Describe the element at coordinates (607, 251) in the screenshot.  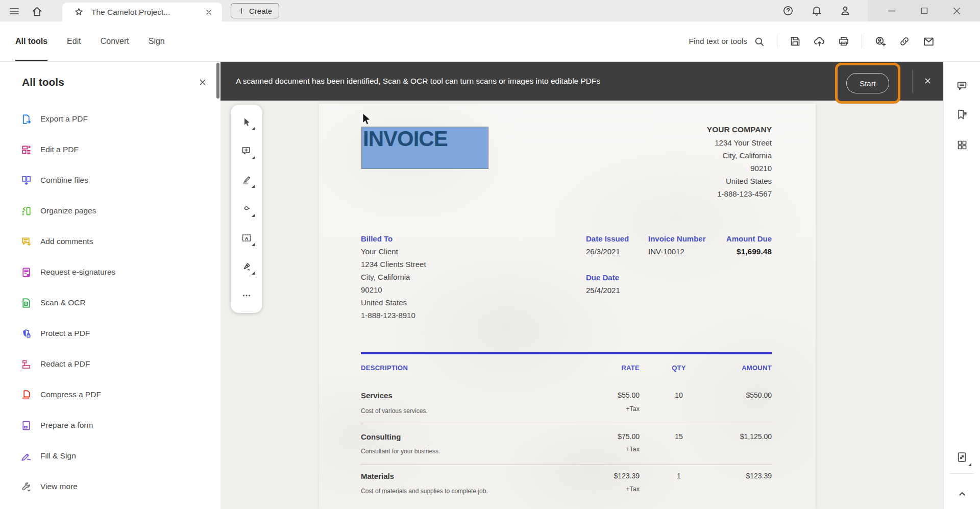
I see `date-issued-value: 26/3/2021` at that location.